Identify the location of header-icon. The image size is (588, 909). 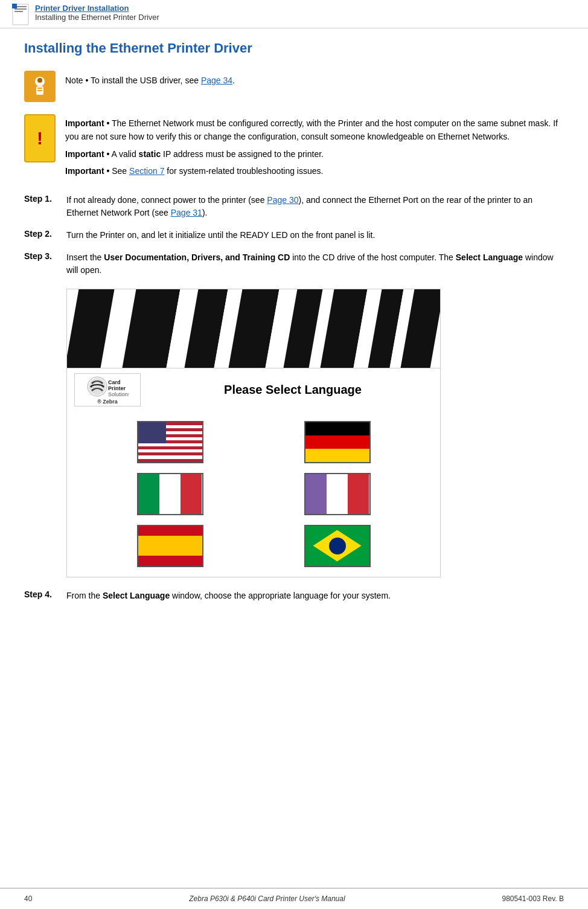
(21, 14).